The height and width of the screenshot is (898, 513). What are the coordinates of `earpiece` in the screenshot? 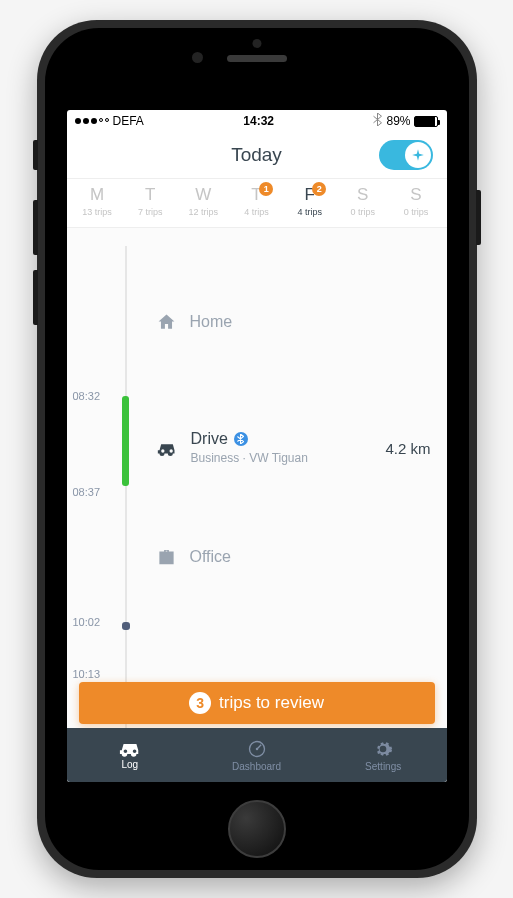 It's located at (257, 58).